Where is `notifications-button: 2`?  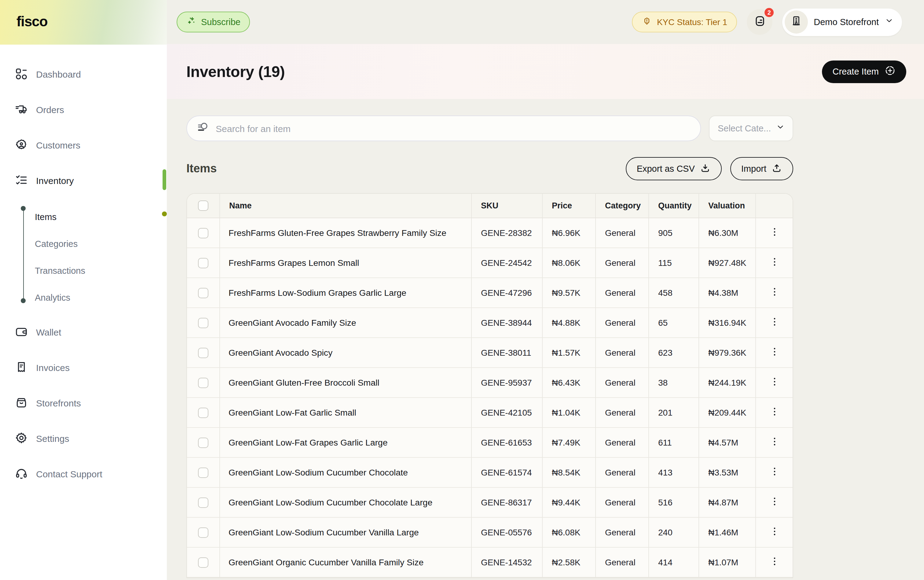 notifications-button: 2 is located at coordinates (759, 22).